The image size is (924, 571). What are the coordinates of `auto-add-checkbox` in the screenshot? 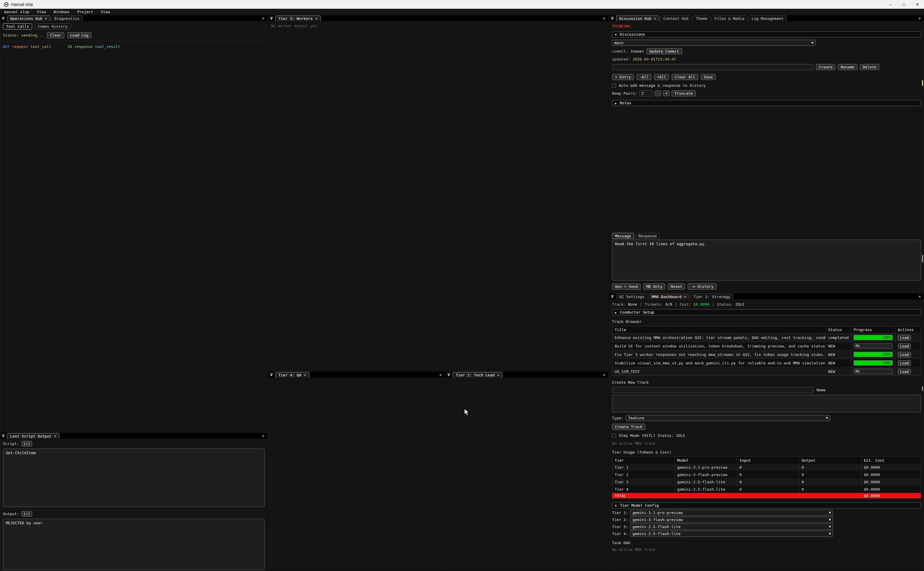 It's located at (614, 85).